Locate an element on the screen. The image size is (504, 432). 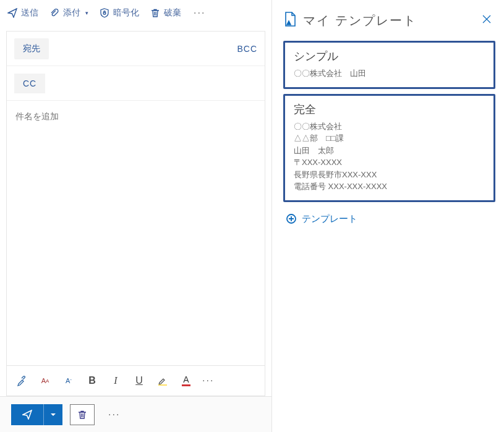
trash-icon is located at coordinates (155, 13).